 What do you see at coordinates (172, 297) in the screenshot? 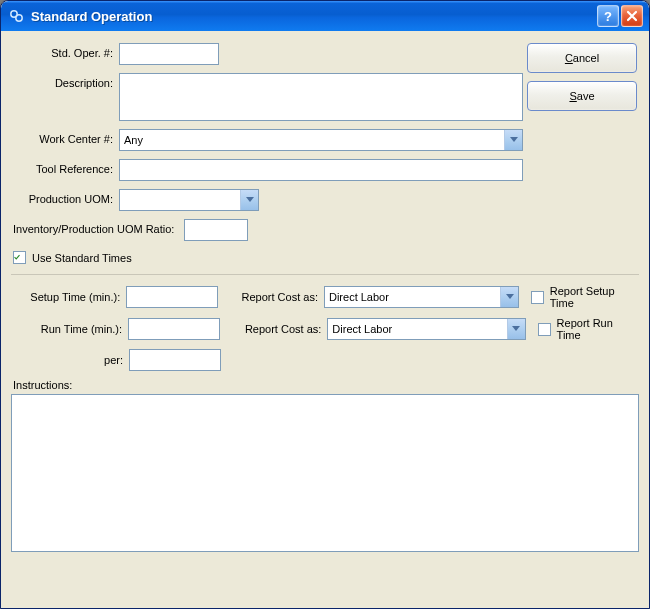
I see `setup-time-input` at bounding box center [172, 297].